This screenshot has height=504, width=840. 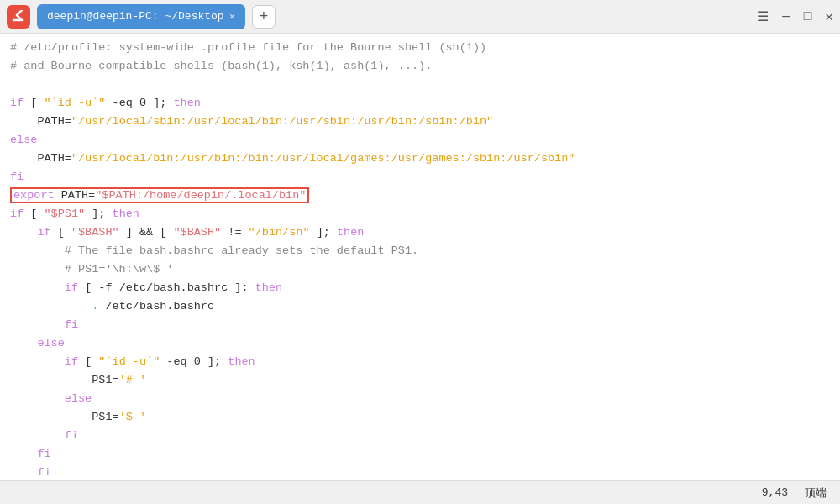 I want to click on titlebar: deepin@deepin-PC: ~/Desktop ✕ + ☰ — □ ✕, so click(x=420, y=17).